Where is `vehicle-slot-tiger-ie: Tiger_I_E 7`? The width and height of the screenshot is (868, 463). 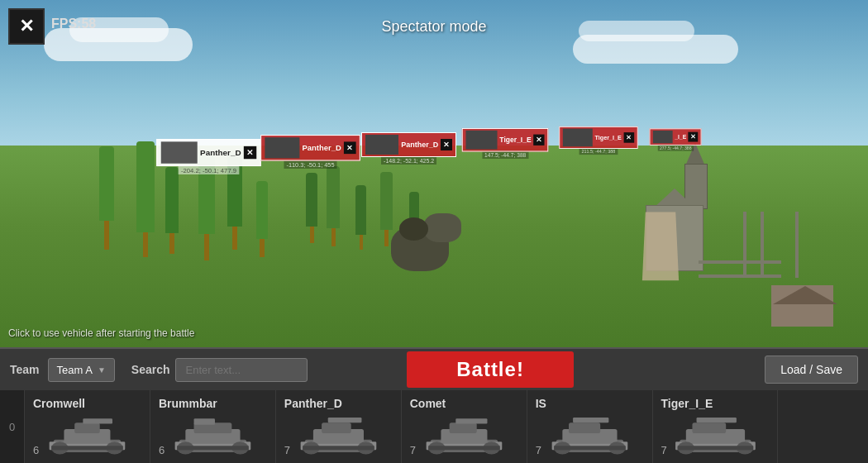
vehicle-slot-tiger-ie: Tiger_I_E 7 is located at coordinates (716, 427).